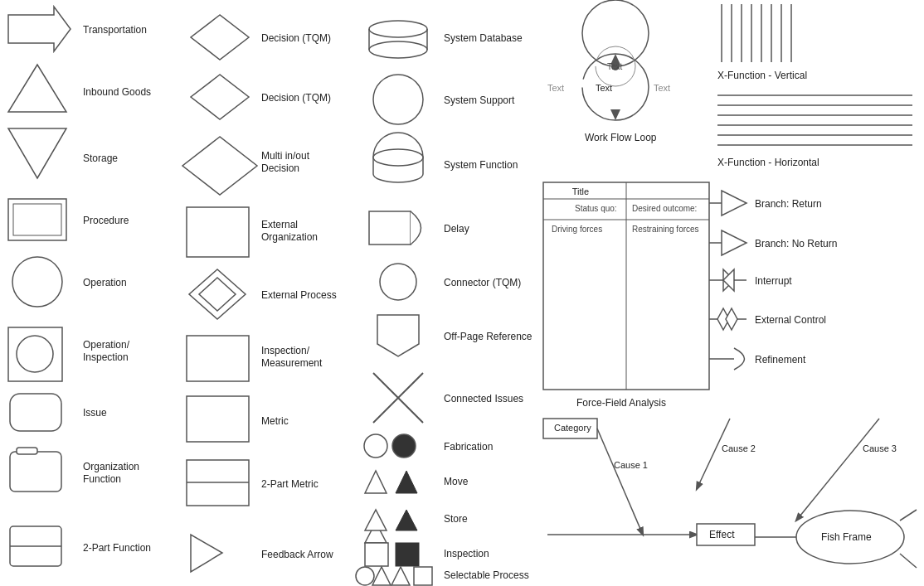 The image size is (924, 586). I want to click on external-org-label2: Organization, so click(289, 237).